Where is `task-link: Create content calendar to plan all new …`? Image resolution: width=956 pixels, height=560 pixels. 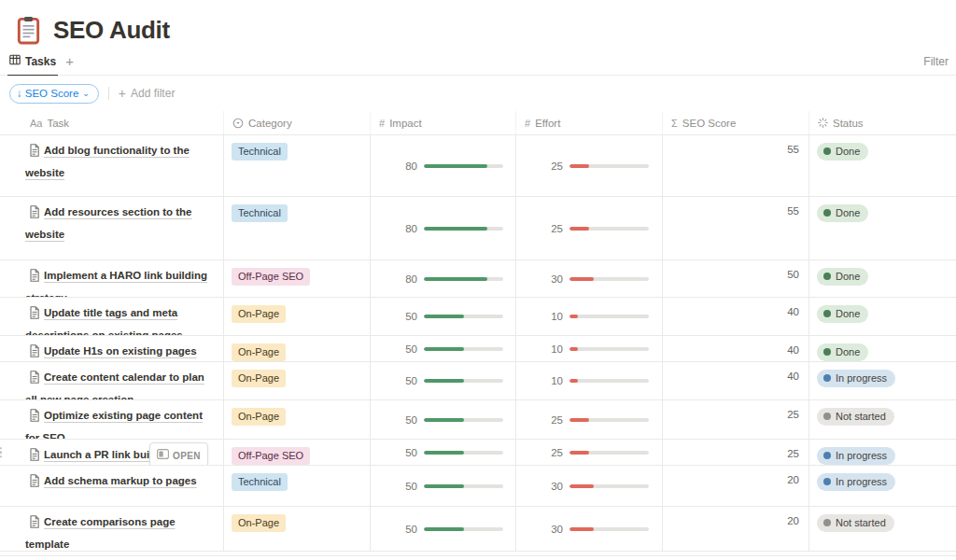
task-link: Create content calendar to plan all new … is located at coordinates (115, 385).